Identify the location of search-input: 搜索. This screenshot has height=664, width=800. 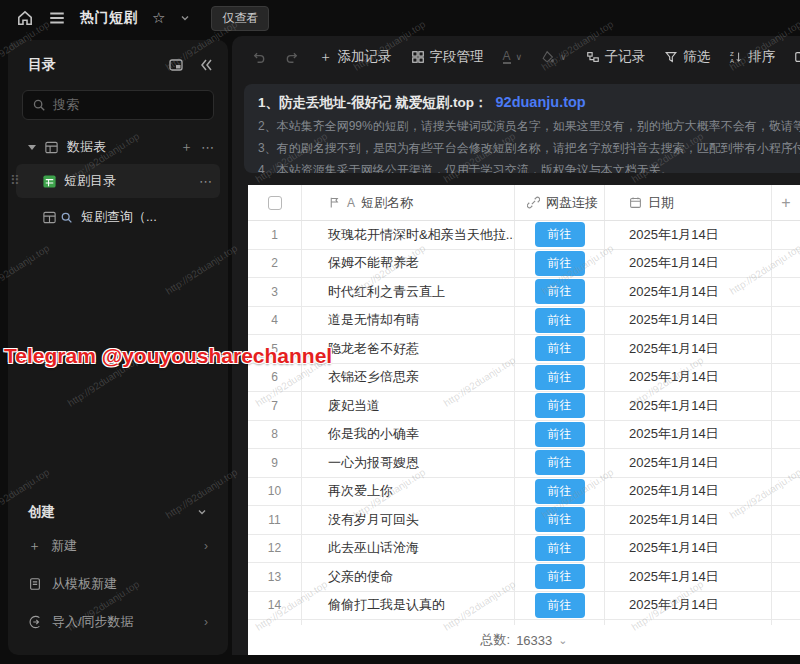
(118, 105).